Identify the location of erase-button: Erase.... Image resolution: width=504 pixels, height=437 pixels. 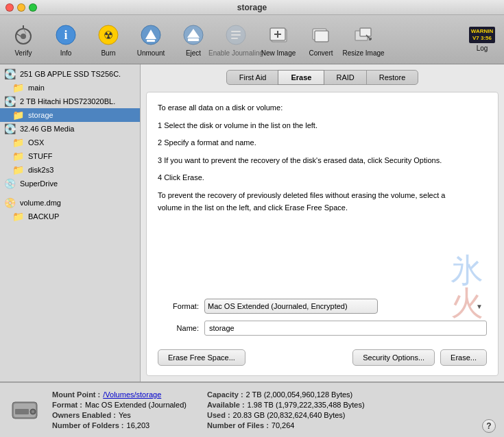
(464, 358).